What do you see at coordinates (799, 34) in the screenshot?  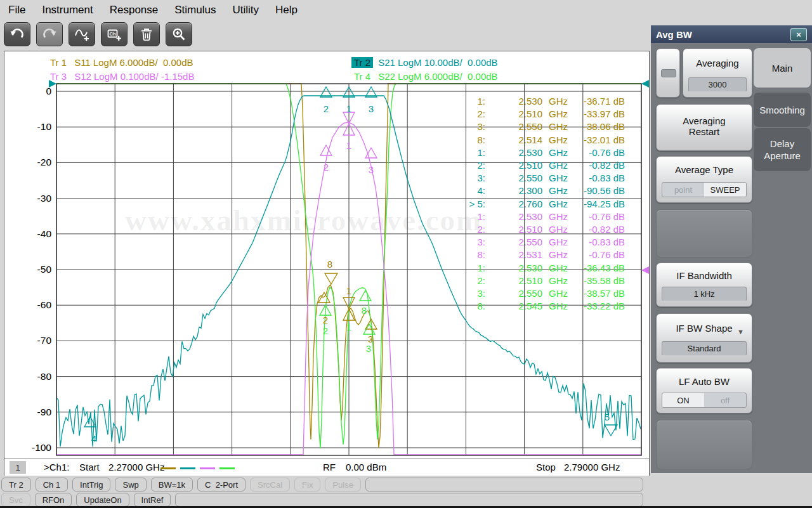 I see `panel-close-button: ×` at bounding box center [799, 34].